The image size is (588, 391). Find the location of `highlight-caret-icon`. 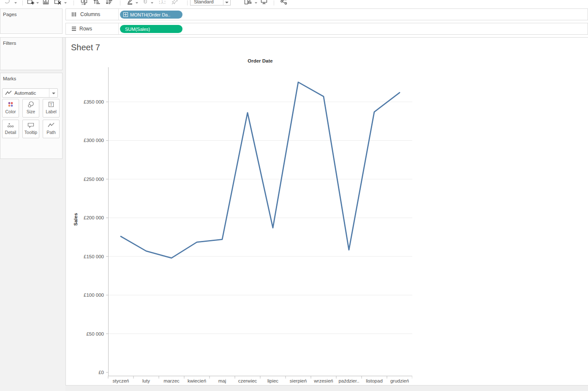

highlight-caret-icon is located at coordinates (137, 3).